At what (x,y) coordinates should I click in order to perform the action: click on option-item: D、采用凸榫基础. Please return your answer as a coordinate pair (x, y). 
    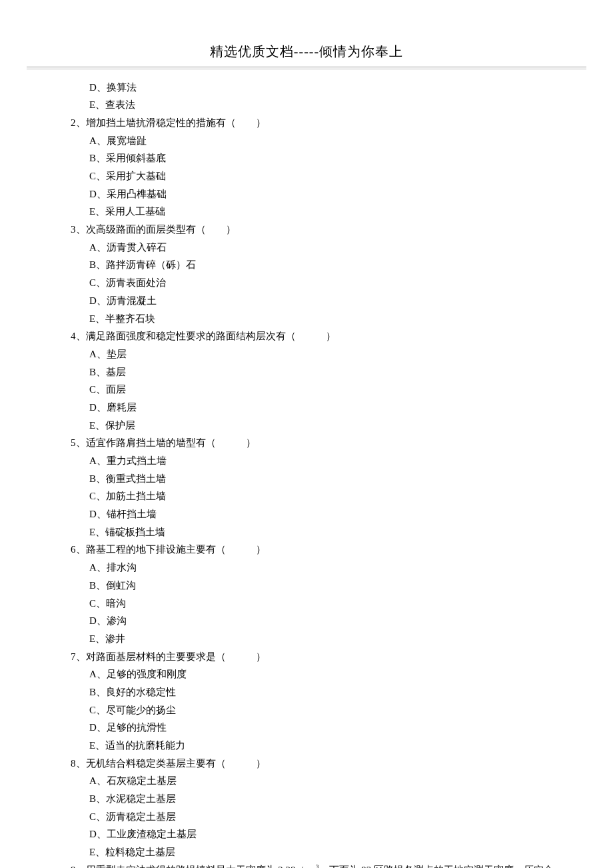
    Looking at the image, I should click on (308, 195).